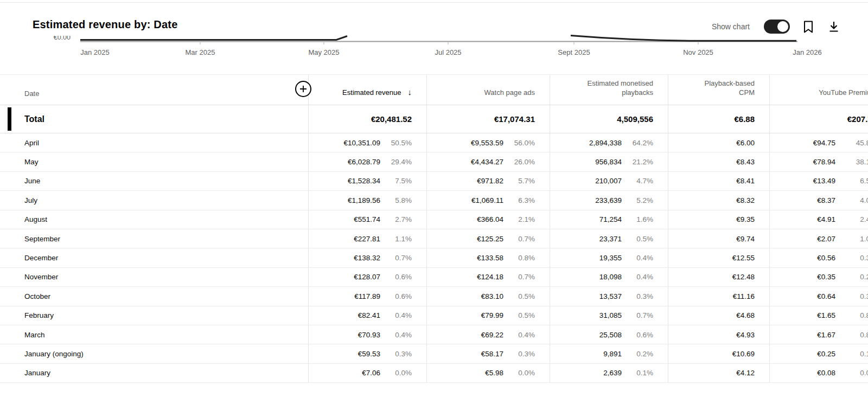  What do you see at coordinates (637, 239) in the screenshot?
I see `cell-percentage: 0.5%` at bounding box center [637, 239].